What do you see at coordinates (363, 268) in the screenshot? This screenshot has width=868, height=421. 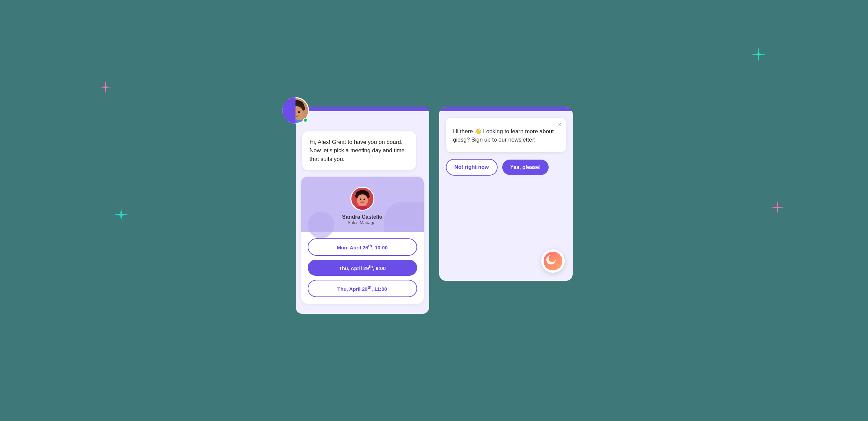 I see `slot-button-2: Thu, April 29th, 9:00` at bounding box center [363, 268].